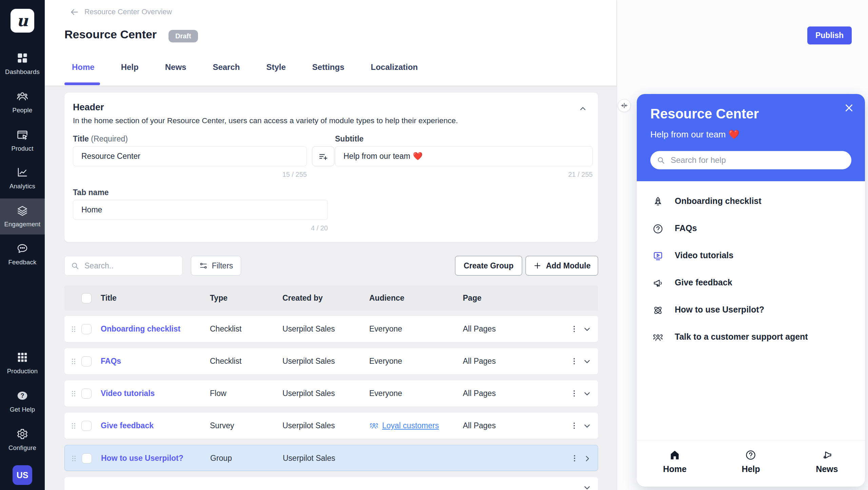 This screenshot has width=868, height=490. Describe the element at coordinates (22, 401) in the screenshot. I see `sidebar-item-get-help: Get Help` at that location.